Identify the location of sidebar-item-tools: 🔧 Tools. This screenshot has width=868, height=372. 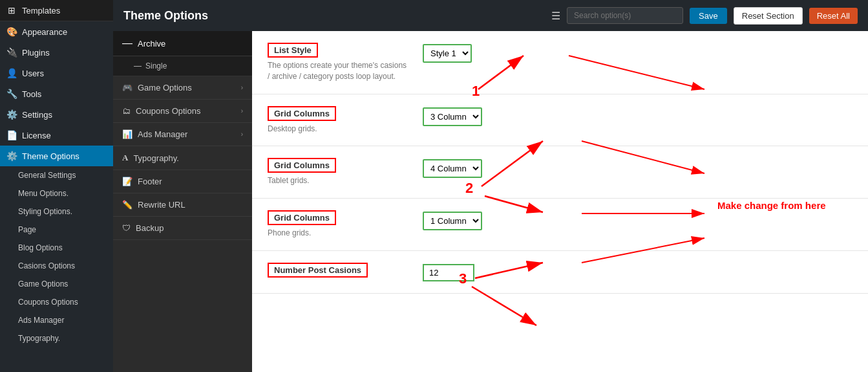
(57, 94).